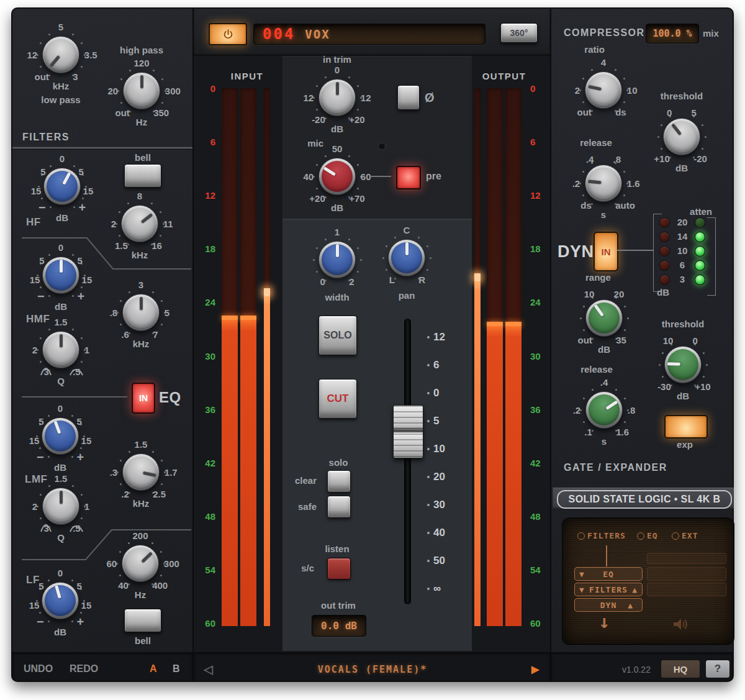  I want to click on lmf-q-knob: 1.5 2 1 3 .5 Q, so click(61, 506).